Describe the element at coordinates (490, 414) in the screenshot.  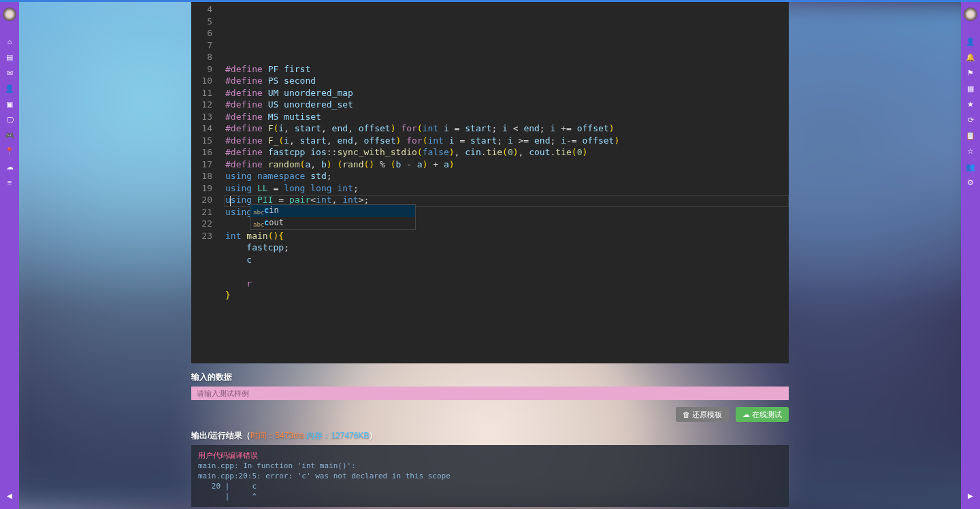
I see `button-row: 🗑还原模板 ☁在线测试` at that location.